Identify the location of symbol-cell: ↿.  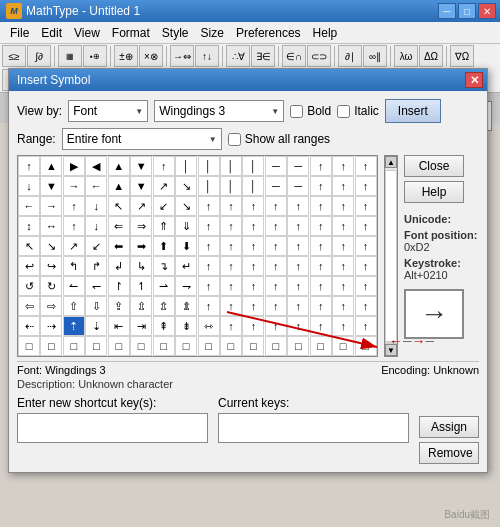
(141, 286).